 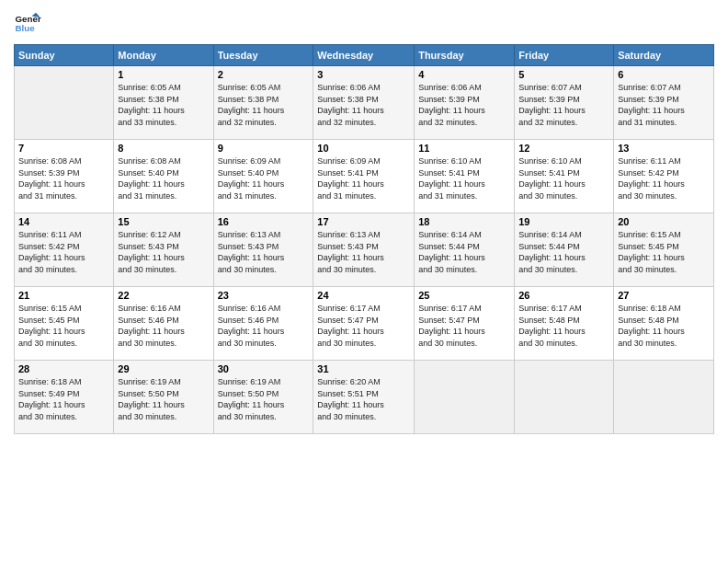 What do you see at coordinates (464, 105) in the screenshot?
I see `day-info: Sunrise: 6:06 AM Sunset: 5:39 PM Dayligh…` at bounding box center [464, 105].